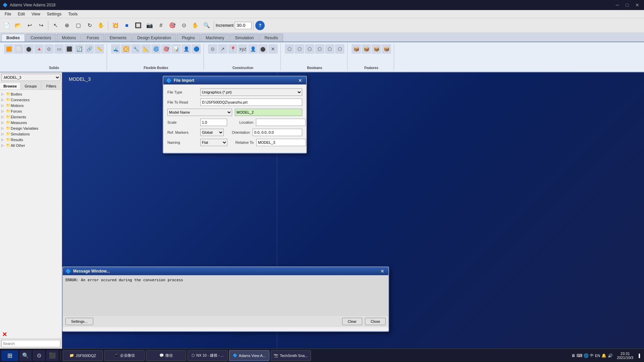  Describe the element at coordinates (126, 49) in the screenshot. I see `ribbon-icon-flex2: 🔀` at that location.